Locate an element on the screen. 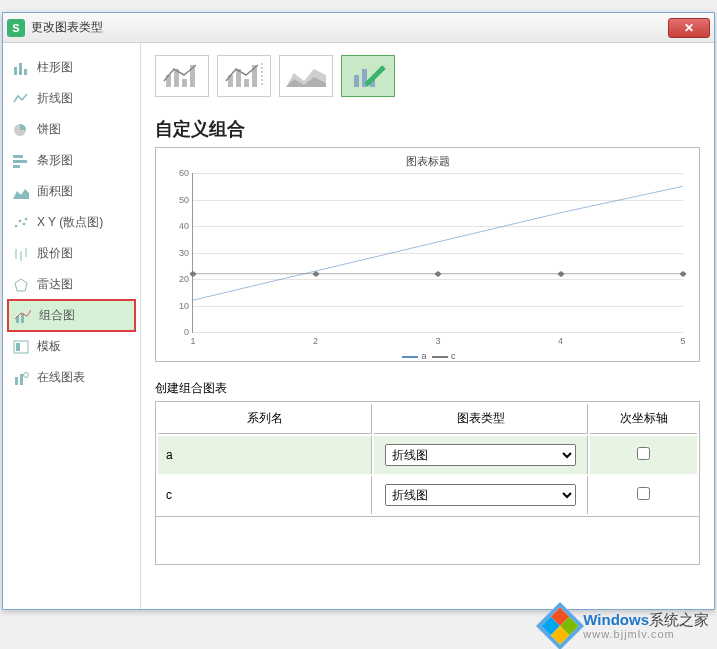 This screenshot has height=649, width=717. window-title: 更改图表类型 is located at coordinates (350, 28).